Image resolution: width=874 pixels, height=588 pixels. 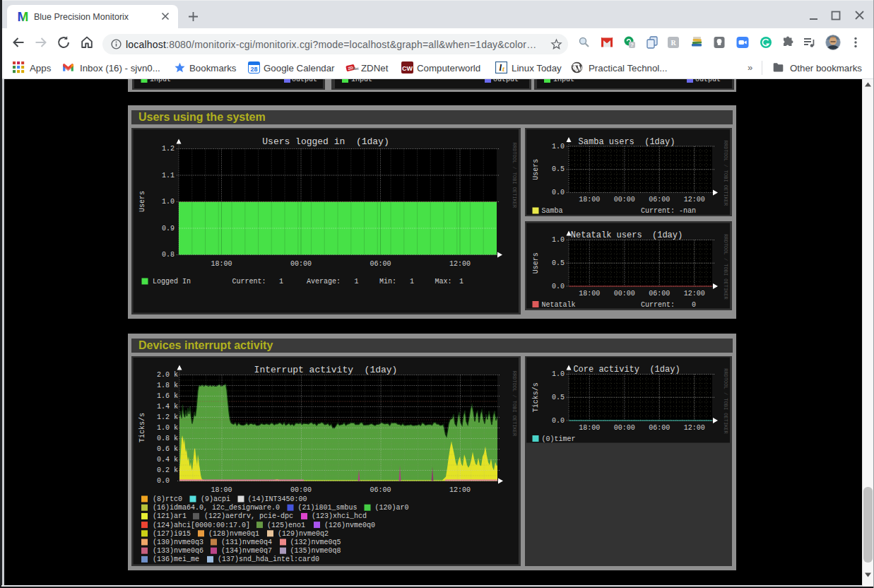 I want to click on svg-text: Current:, so click(x=249, y=281).